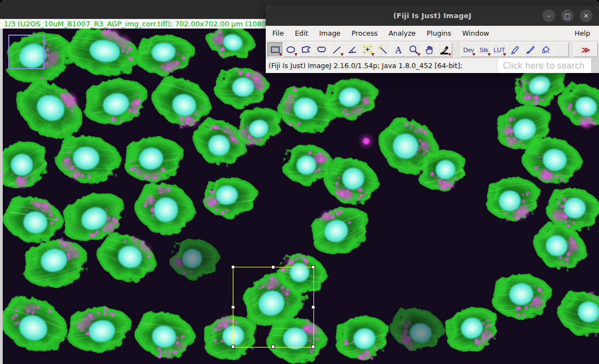 The image size is (599, 364). I want to click on imagej-window: (Fiji Is Just) ImageJ –□✕ FileEditImageP…, so click(433, 40).